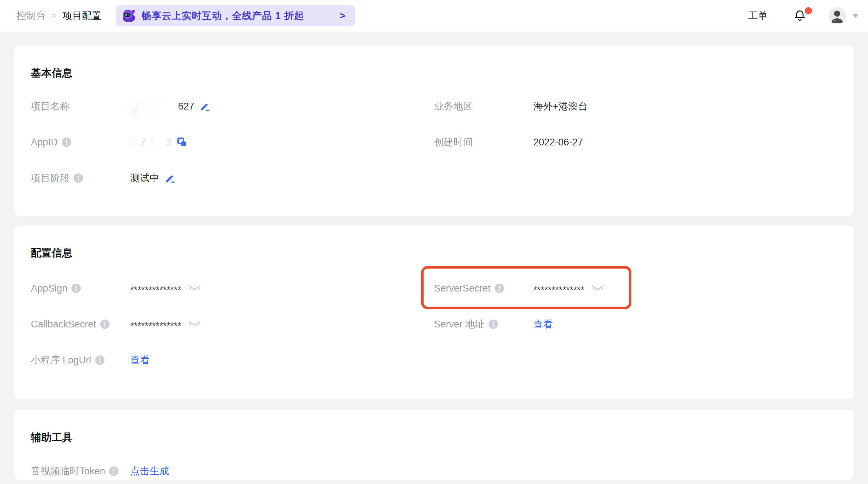 The image size is (868, 484). I want to click on field-appid: AppID 571 3, so click(233, 142).